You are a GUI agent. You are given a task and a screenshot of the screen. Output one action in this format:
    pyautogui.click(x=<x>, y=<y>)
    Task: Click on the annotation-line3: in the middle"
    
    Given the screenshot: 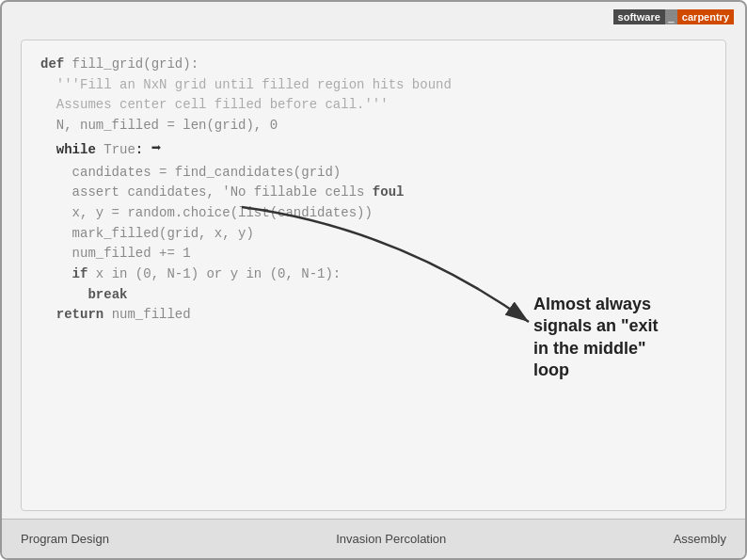 What is the action you would take?
    pyautogui.click(x=590, y=348)
    